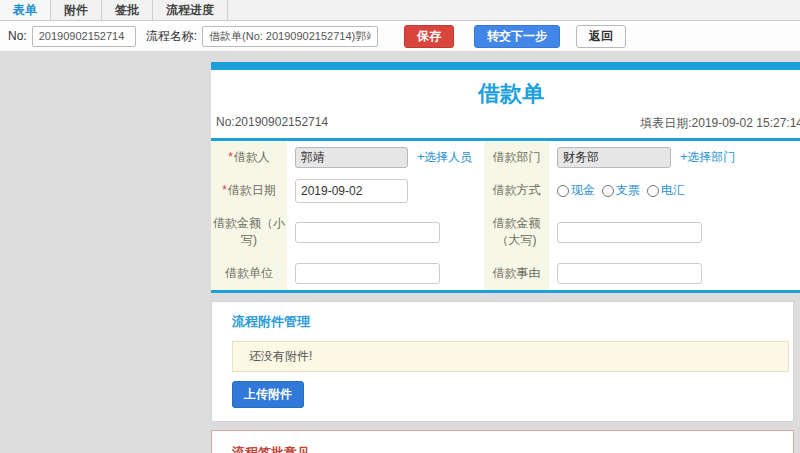 Image resolution: width=800 pixels, height=453 pixels. Describe the element at coordinates (506, 66) in the screenshot. I see `panel-top-accent-bar` at that location.